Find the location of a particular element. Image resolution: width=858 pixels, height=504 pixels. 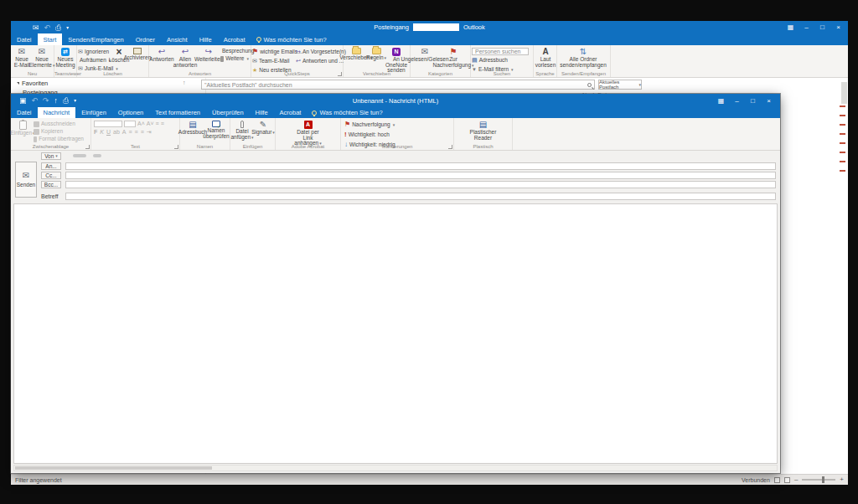

previous-item-icon: ↑ is located at coordinates (57, 100).